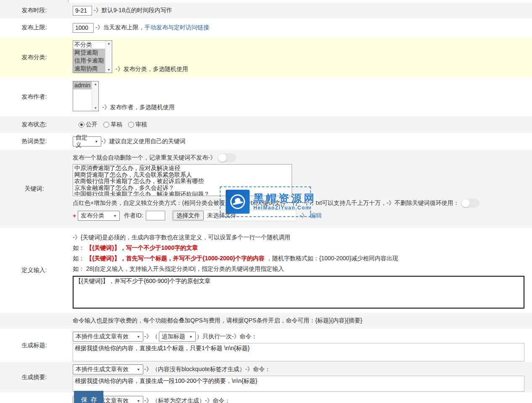 This screenshot has width=532, height=403. Describe the element at coordinates (89, 44) in the screenshot. I see `category-option: 不分类` at that location.